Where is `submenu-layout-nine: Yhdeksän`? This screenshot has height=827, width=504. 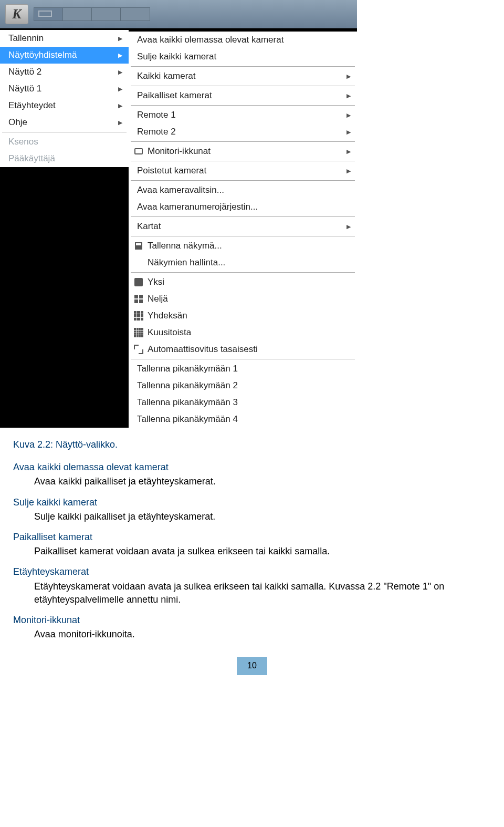
submenu-layout-nine: Yhdeksän is located at coordinates (243, 316).